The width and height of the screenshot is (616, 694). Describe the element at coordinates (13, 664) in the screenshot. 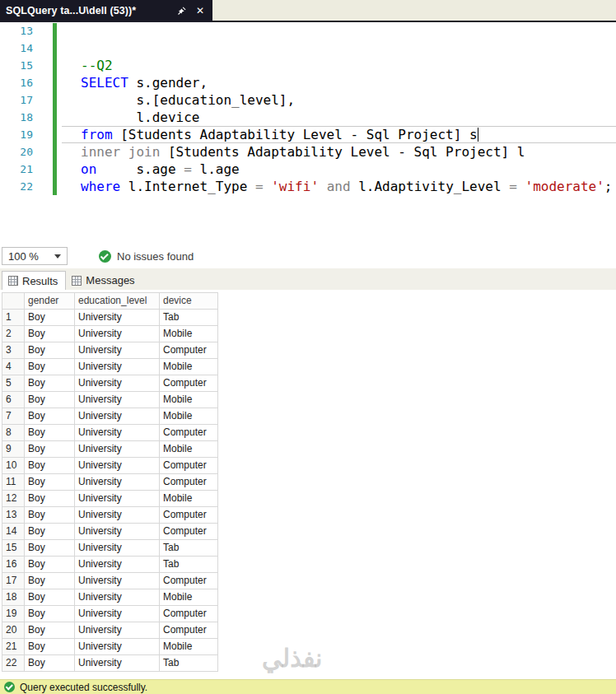

I see `row-number: 22` at that location.